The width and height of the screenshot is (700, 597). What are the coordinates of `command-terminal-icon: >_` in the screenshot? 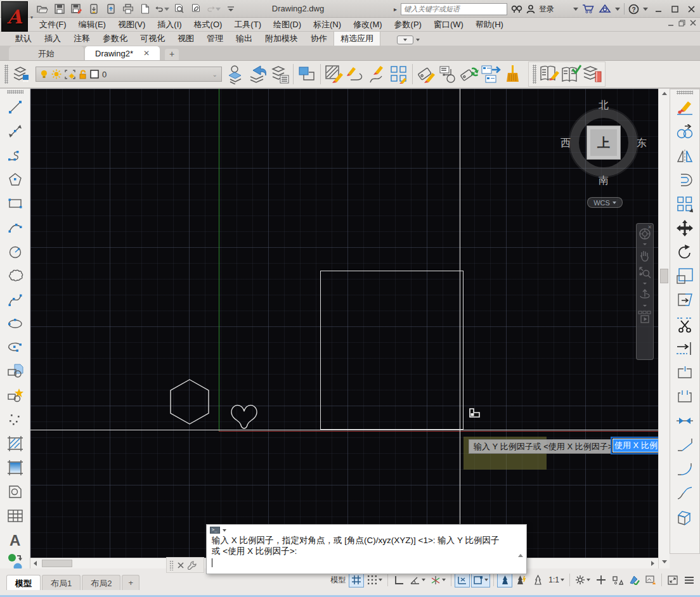 It's located at (215, 530).